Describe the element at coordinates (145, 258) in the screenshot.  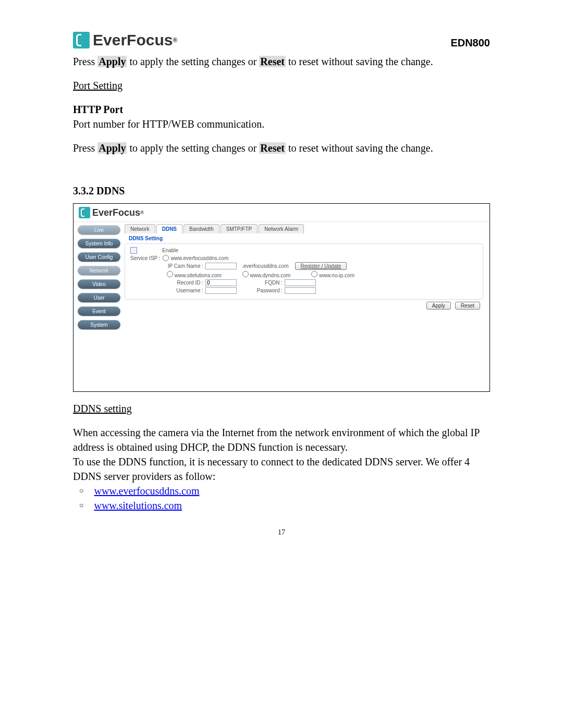
I see `service-isp-label: Service ISP :` at that location.